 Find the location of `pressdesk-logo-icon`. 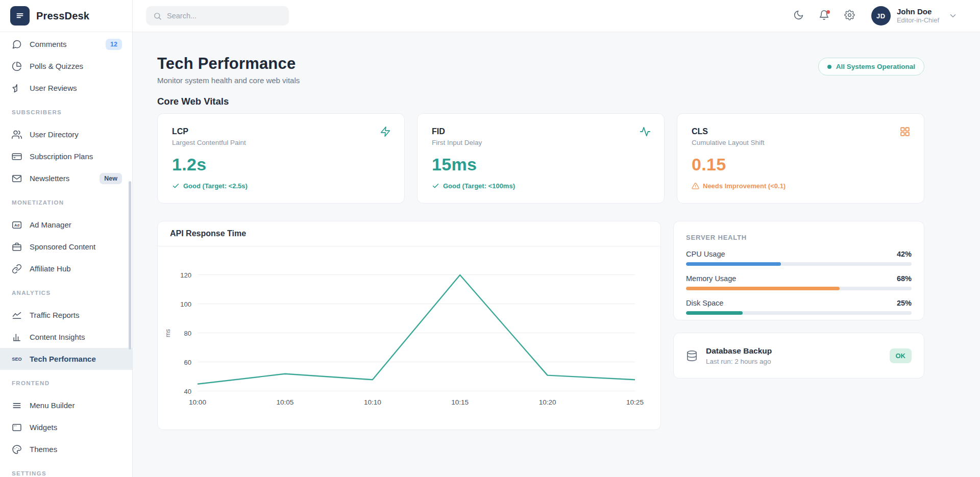

pressdesk-logo-icon is located at coordinates (20, 16).